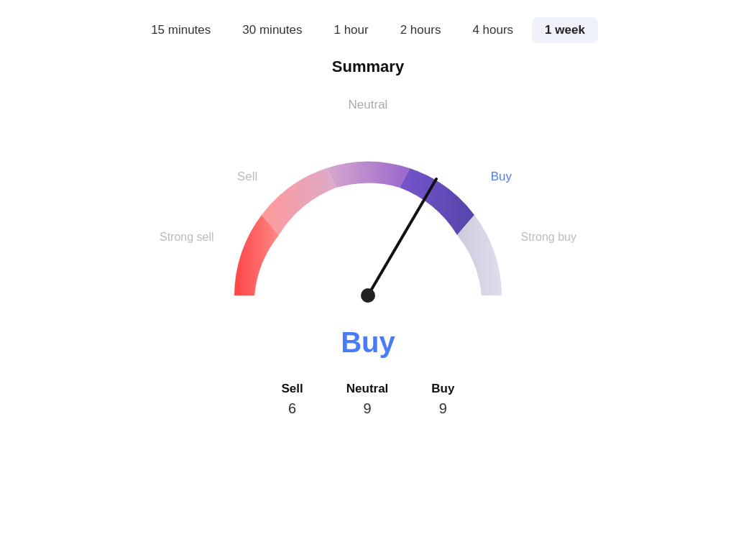 Image resolution: width=736 pixels, height=560 pixels. Describe the element at coordinates (443, 389) in the screenshot. I see `stat-buy-label: Buy` at that location.